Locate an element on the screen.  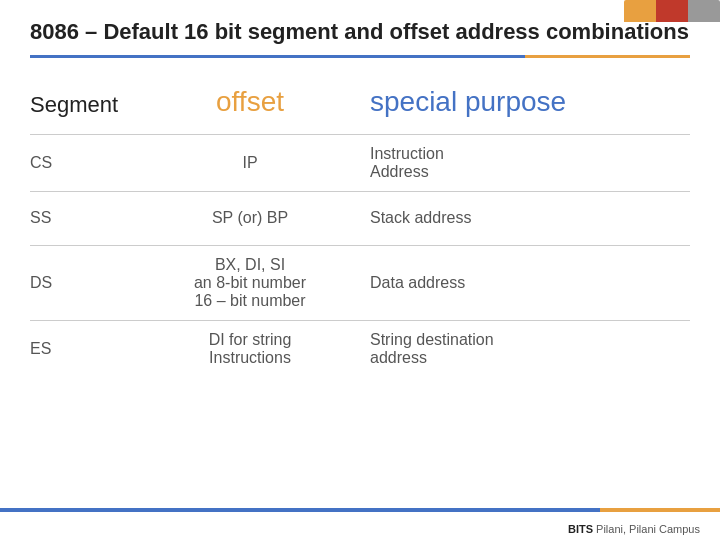
column-headers: Segment offset special purpose is located at coordinates (360, 105).